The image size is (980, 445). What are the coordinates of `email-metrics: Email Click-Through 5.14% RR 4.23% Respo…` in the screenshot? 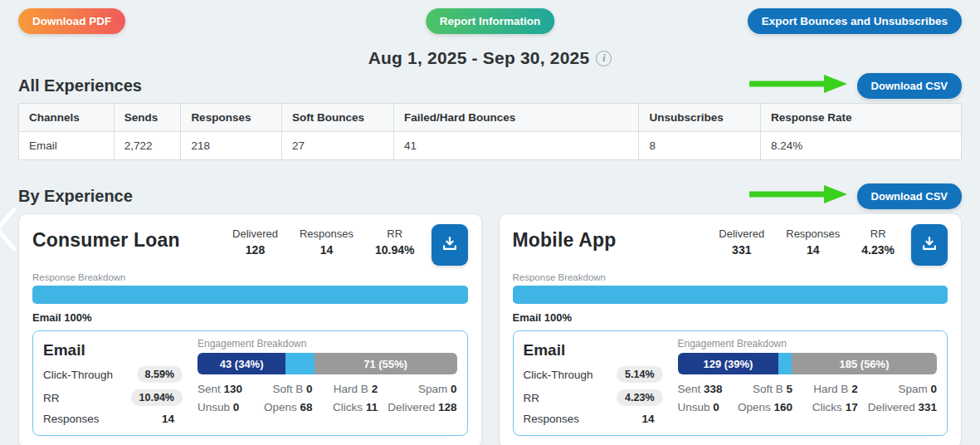 It's located at (593, 382).